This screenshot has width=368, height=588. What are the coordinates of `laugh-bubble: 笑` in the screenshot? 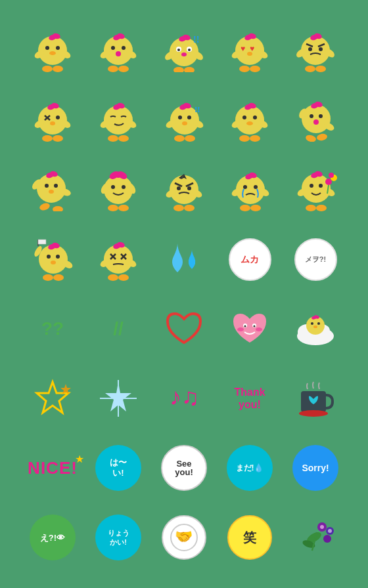 It's located at (250, 537).